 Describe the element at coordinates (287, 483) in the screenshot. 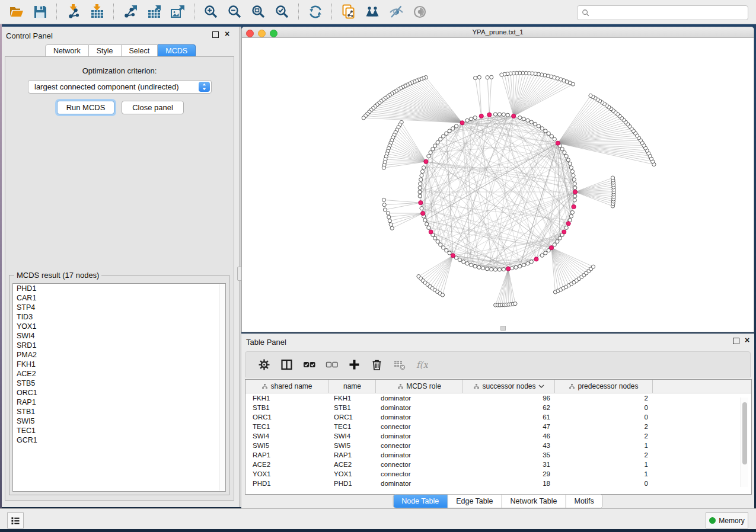

I see `cell-shared-name: PHD1` at that location.